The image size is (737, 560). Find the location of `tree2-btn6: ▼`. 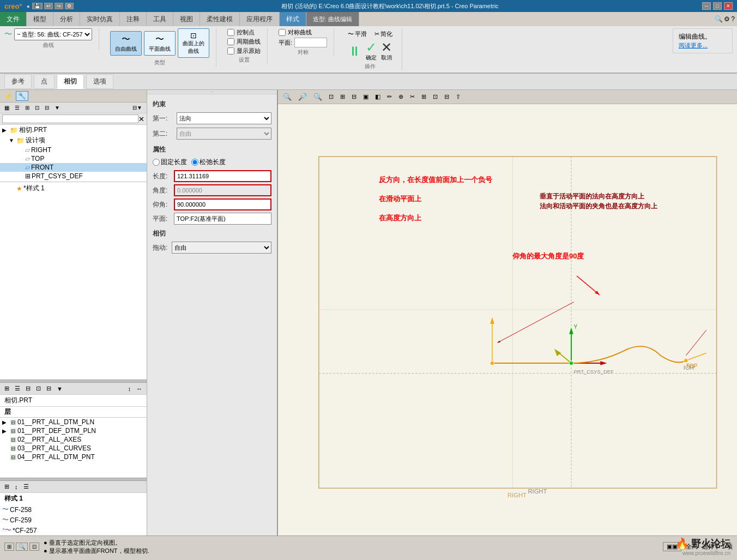

tree2-btn6: ▼ is located at coordinates (60, 389).